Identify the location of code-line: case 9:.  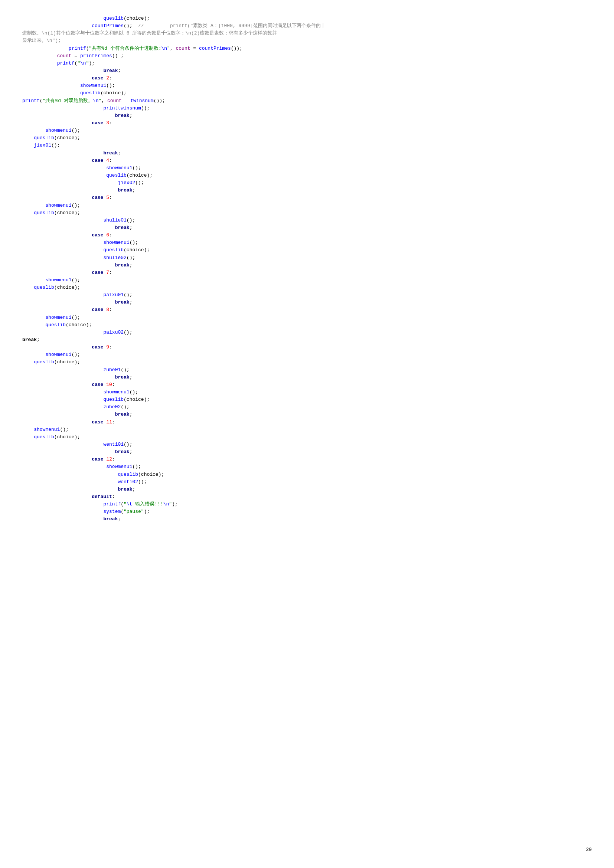
(307, 347).